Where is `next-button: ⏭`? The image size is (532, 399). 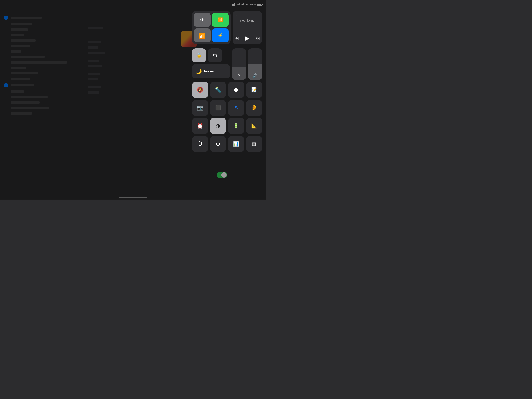 next-button: ⏭ is located at coordinates (258, 38).